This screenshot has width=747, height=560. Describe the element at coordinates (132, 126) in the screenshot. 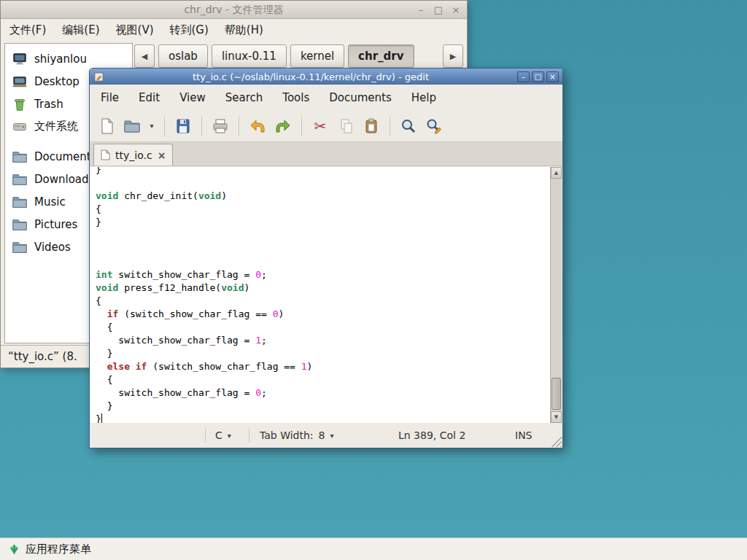

I see `open-button` at that location.